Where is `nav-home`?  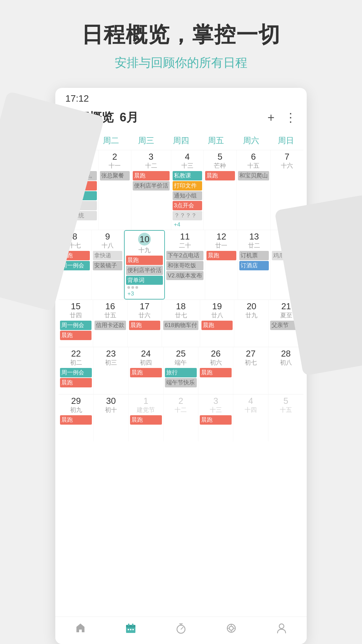
nav-home is located at coordinates (80, 630).